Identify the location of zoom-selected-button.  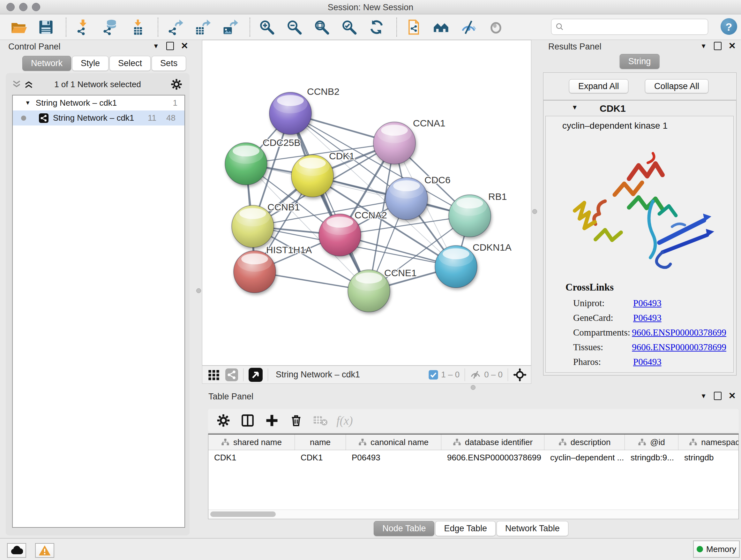
(349, 27).